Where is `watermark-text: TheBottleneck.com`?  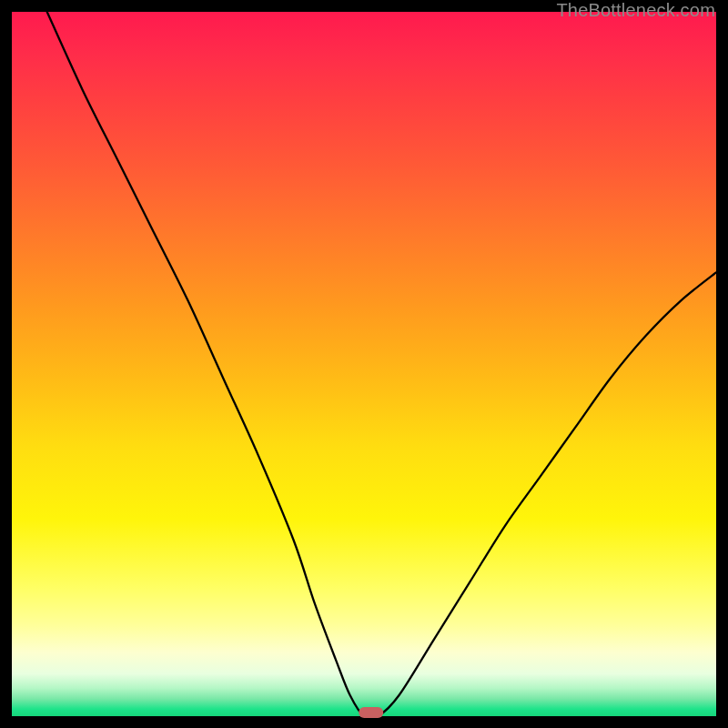 watermark-text: TheBottleneck.com is located at coordinates (635, 11).